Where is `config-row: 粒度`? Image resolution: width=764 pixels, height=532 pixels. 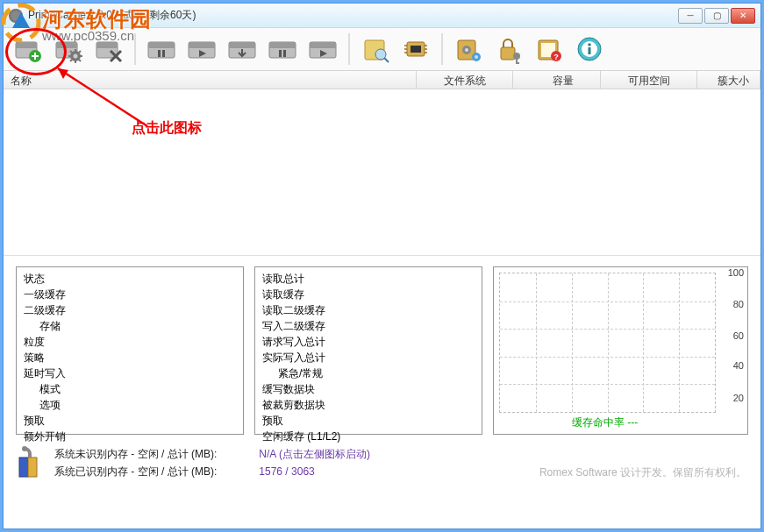 config-row: 粒度 is located at coordinates (130, 342).